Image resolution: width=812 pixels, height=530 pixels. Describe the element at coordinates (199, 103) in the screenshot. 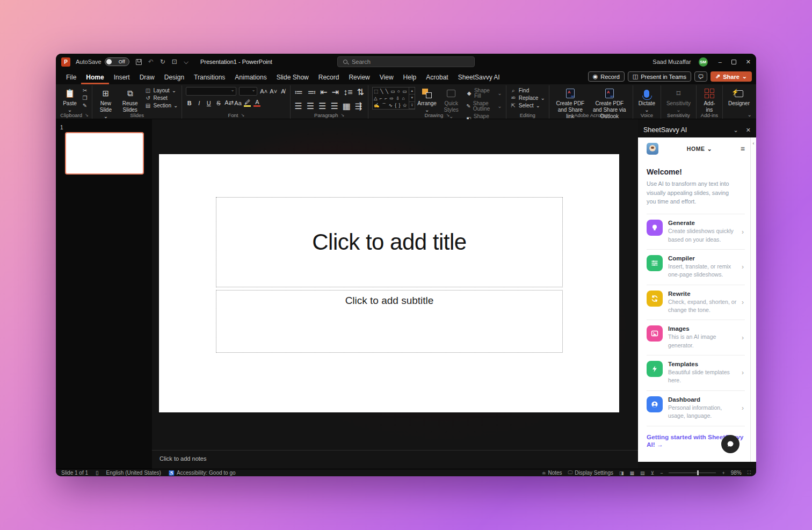

I see `italic-button: I` at that location.